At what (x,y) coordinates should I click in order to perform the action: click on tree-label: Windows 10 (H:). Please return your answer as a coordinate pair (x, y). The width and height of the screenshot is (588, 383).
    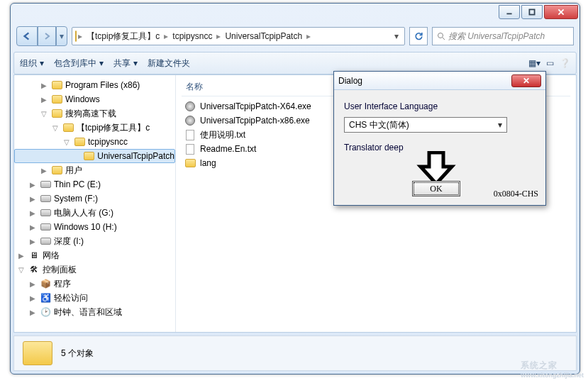
    Looking at the image, I should click on (85, 227).